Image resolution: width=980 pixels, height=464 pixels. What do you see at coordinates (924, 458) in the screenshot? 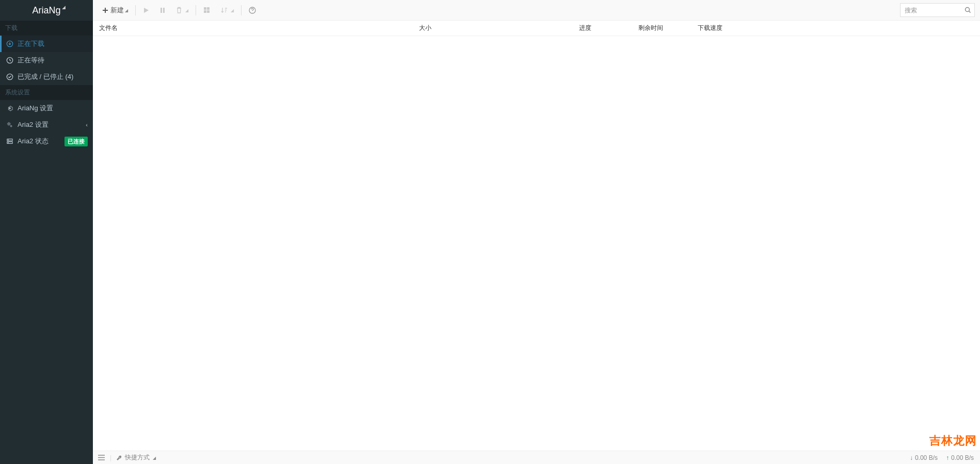
I see `download-speed: ↓ 0.00 B/s` at bounding box center [924, 458].